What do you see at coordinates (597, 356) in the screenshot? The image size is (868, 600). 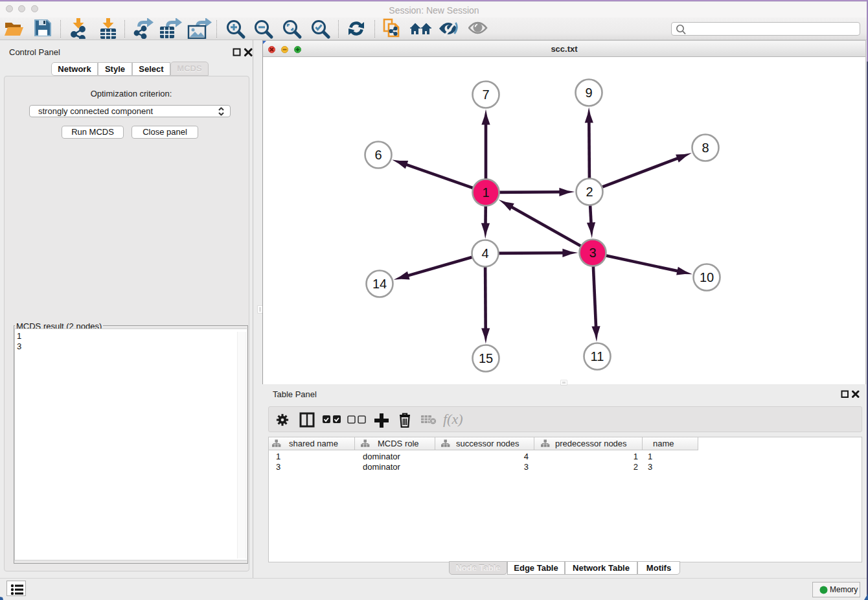 I see `svg-text: 11` at bounding box center [597, 356].